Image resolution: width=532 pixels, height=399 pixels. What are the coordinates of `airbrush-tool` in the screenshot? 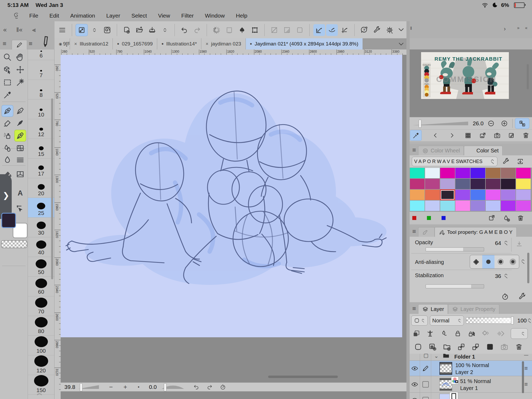 It's located at (7, 136).